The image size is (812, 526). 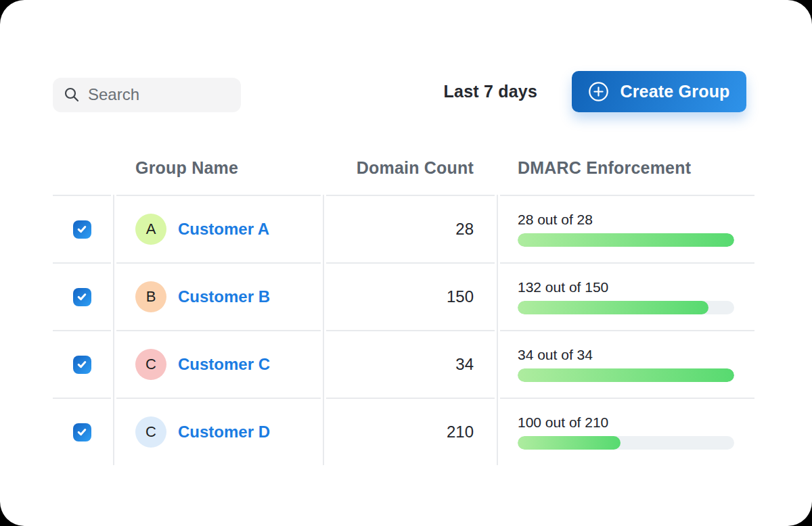 I want to click on header-dmarc-enforcement: DMARC Enforcement, so click(x=627, y=176).